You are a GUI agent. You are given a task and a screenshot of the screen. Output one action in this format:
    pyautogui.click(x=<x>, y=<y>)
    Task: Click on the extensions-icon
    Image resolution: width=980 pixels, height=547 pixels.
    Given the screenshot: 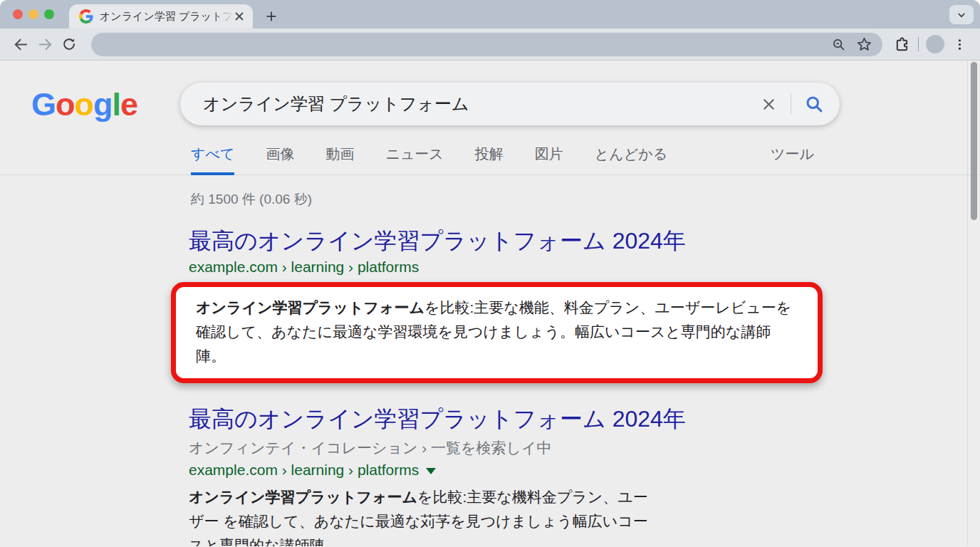 What is the action you would take?
    pyautogui.click(x=902, y=44)
    